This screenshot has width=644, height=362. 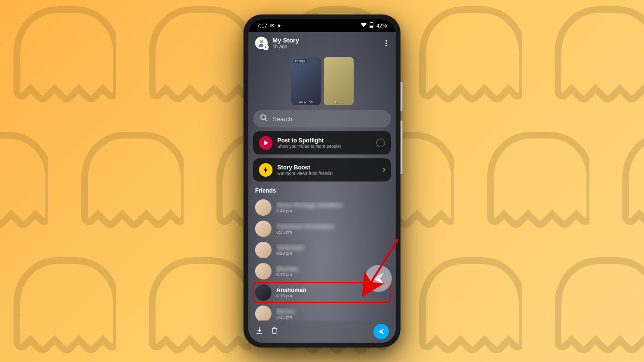 What do you see at coordinates (322, 82) in the screenshot?
I see `story-tiles: 1h ago 👁6 ✂1 ⟳3 👁5 ✂1` at bounding box center [322, 82].